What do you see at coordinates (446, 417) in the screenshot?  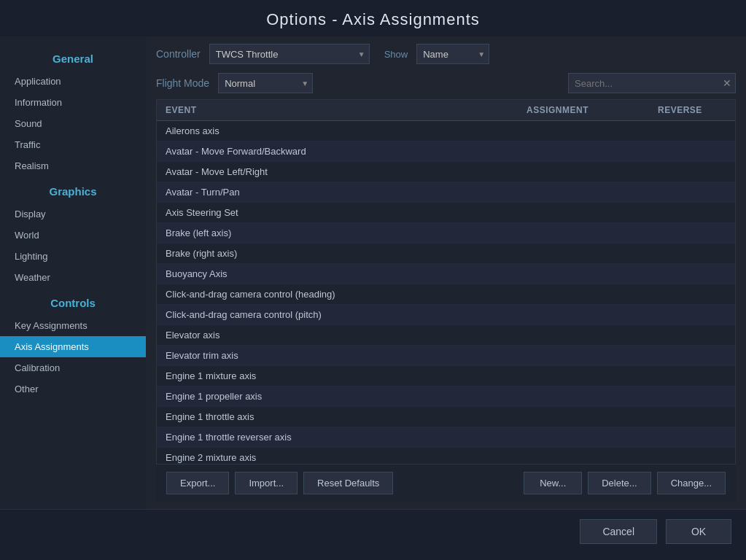 I see `table-row: Engine 1 throttle axis` at bounding box center [446, 417].